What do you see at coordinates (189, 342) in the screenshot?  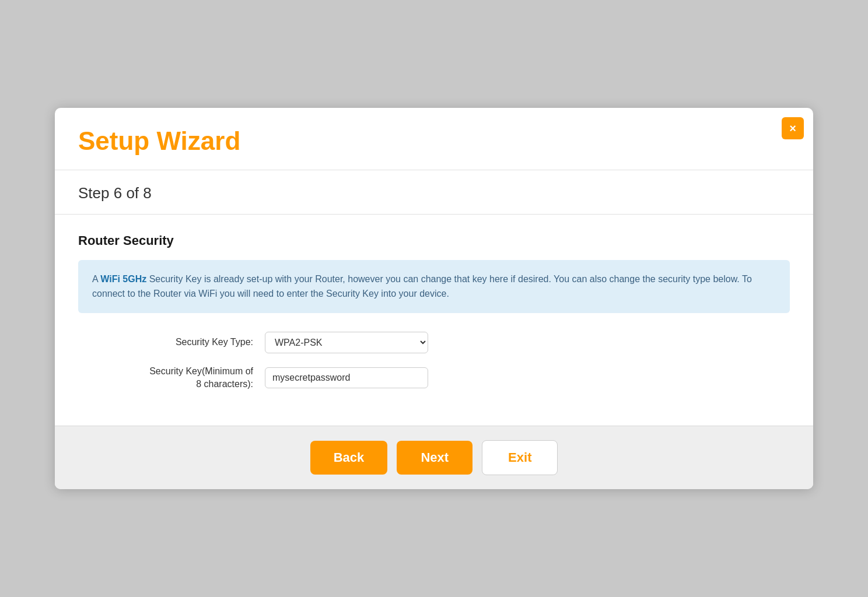 I see `security-key-type-label: Security Key Type:` at bounding box center [189, 342].